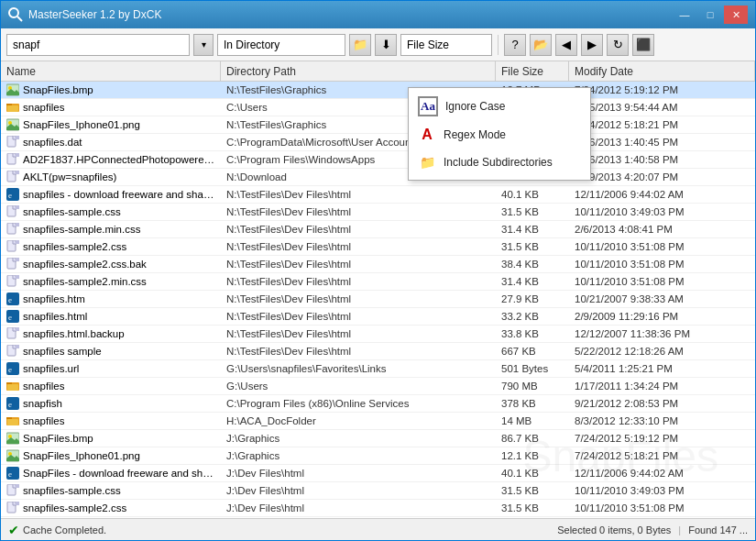 The image size is (756, 541). Describe the element at coordinates (736, 15) in the screenshot. I see `close-button: ✕` at that location.